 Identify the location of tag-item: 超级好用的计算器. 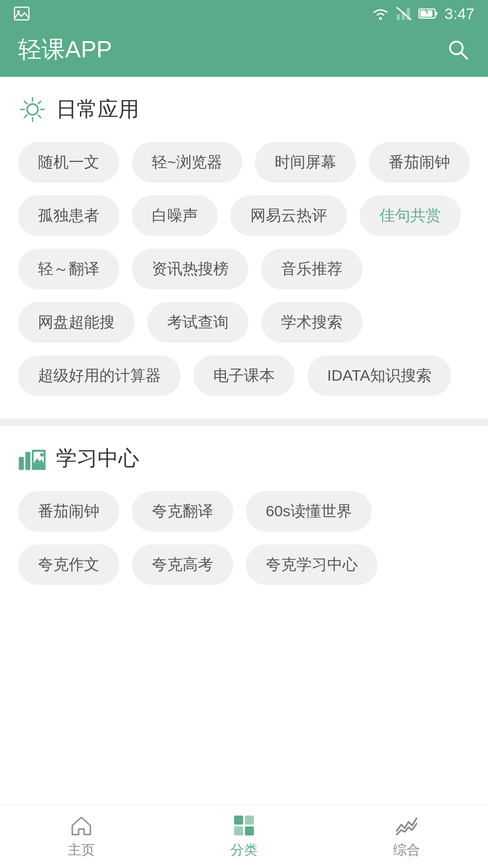
(99, 376).